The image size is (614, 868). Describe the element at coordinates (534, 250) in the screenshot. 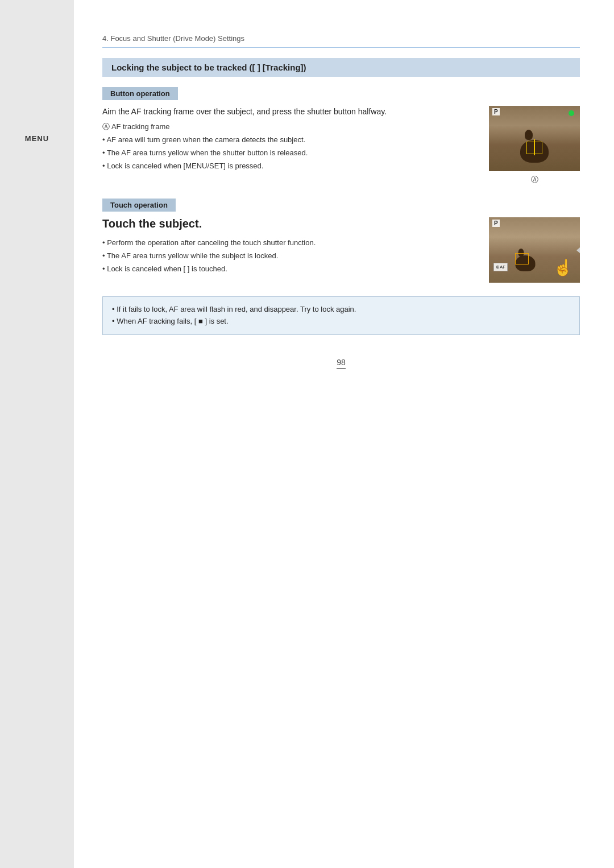

I see `camera-image-2: P ⊕AF ☝` at that location.